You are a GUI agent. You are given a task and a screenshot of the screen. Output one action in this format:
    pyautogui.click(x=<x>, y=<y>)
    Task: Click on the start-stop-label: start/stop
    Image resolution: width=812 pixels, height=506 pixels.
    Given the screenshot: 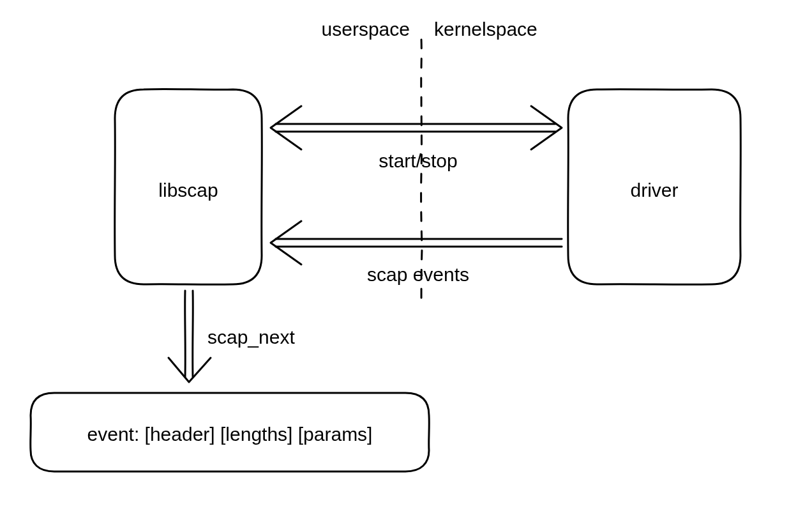 What is the action you would take?
    pyautogui.click(x=417, y=161)
    